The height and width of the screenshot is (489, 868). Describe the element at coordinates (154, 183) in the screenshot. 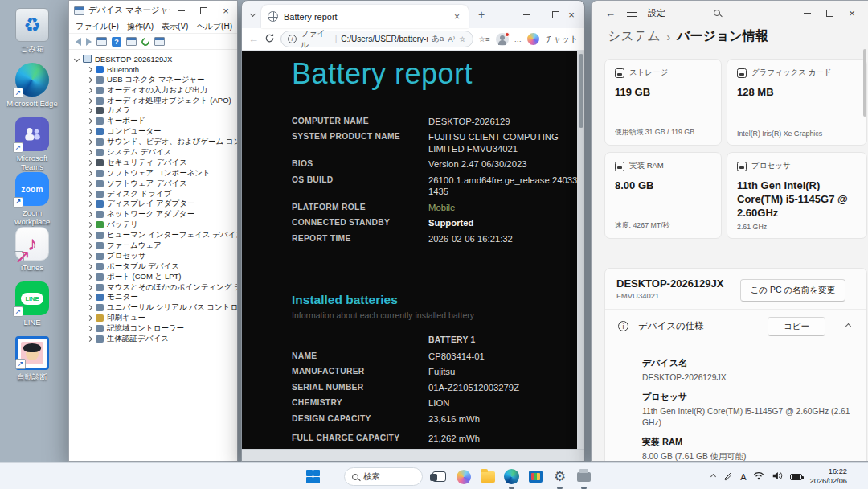

I see `tree-item: ソフトウェア デバイス` at that location.